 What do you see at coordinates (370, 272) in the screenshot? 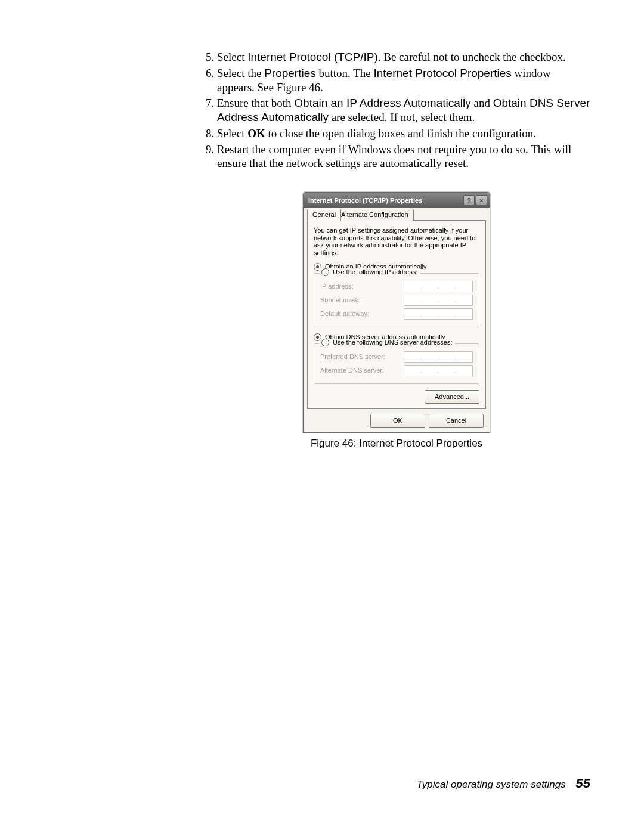
I see `radio-ip-manual: Use the following IP address:` at bounding box center [370, 272].